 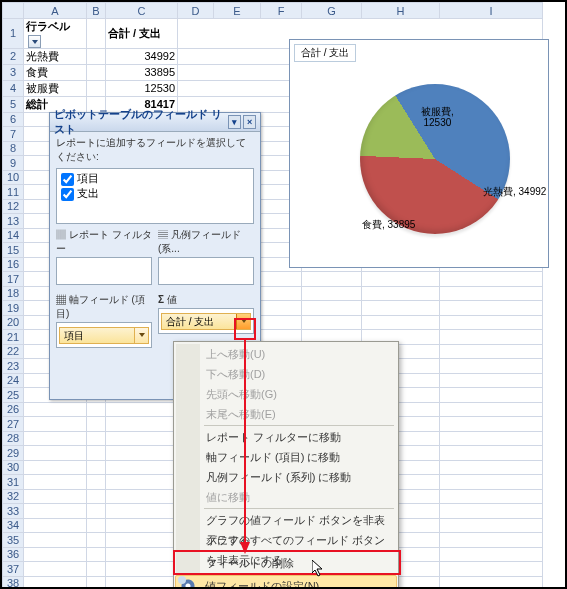 What do you see at coordinates (140, 122) in the screenshot?
I see `field-list-title: ピボットテーブルのフィールド リスト` at bounding box center [140, 122].